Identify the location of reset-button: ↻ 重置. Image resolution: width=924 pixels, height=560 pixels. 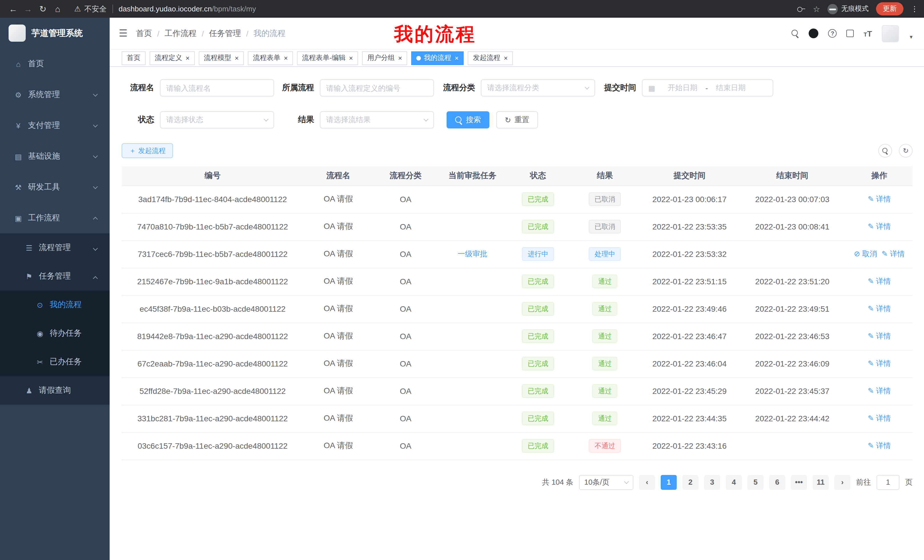
(517, 120).